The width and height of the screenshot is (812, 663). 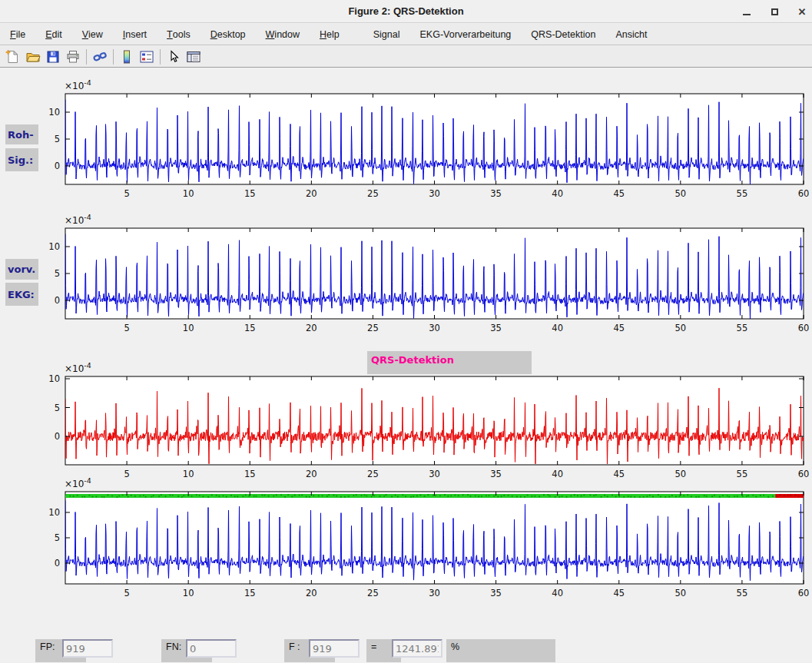 What do you see at coordinates (804, 474) in the screenshot?
I see `x-tick-label: 60` at bounding box center [804, 474].